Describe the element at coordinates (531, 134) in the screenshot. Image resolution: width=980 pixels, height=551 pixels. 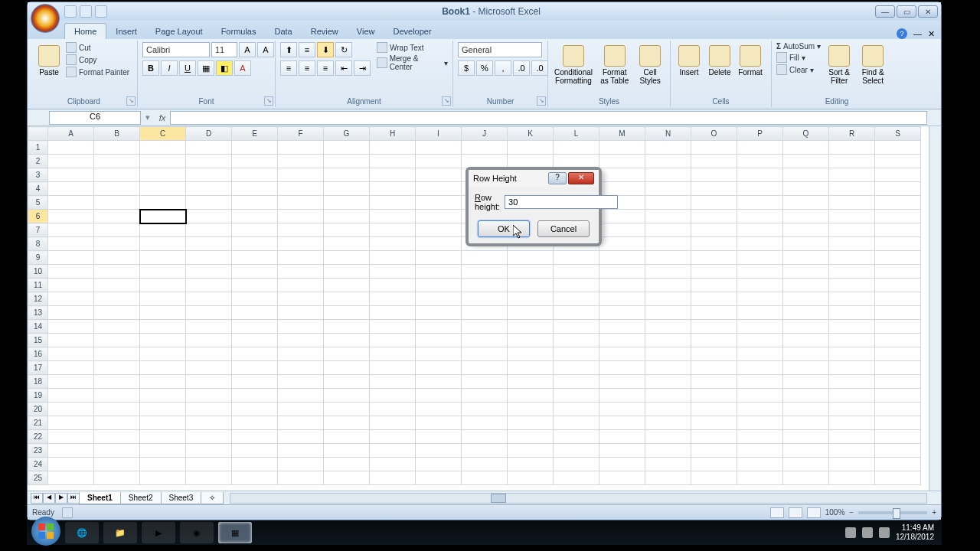
I see `col-header: K` at that location.